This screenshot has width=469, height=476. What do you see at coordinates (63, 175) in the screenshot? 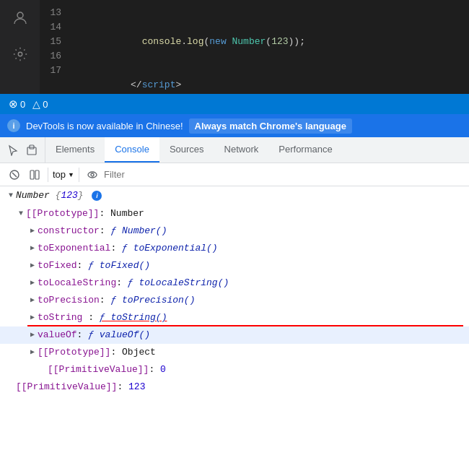
I see `top-selector: top ▼` at bounding box center [63, 175].